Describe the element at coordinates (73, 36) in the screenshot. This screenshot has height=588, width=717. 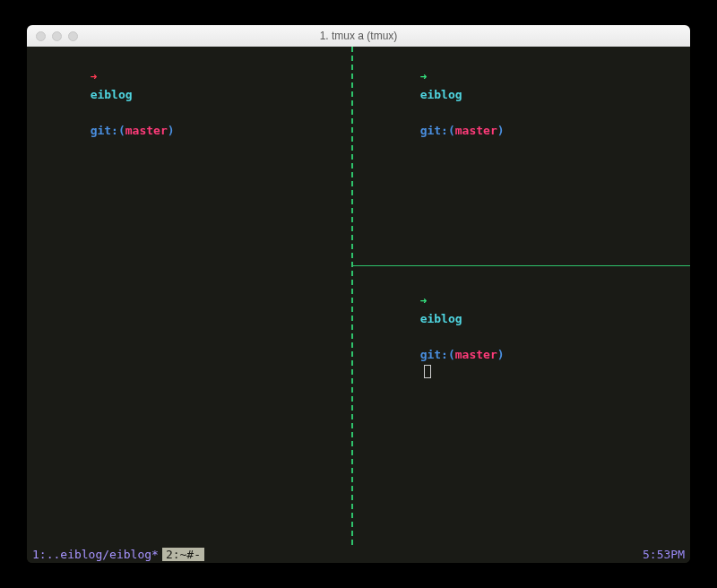
I see `zoom-icon` at that location.